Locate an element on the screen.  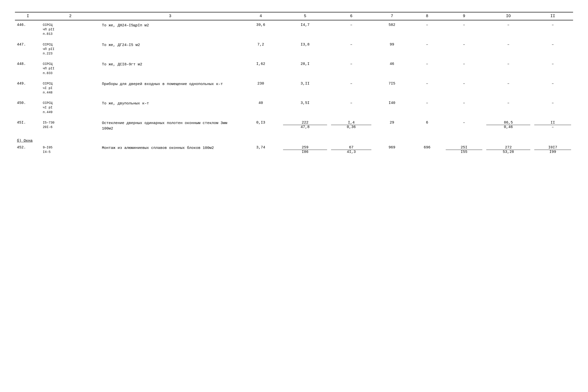
row-number: 450. is located at coordinates (28, 108).